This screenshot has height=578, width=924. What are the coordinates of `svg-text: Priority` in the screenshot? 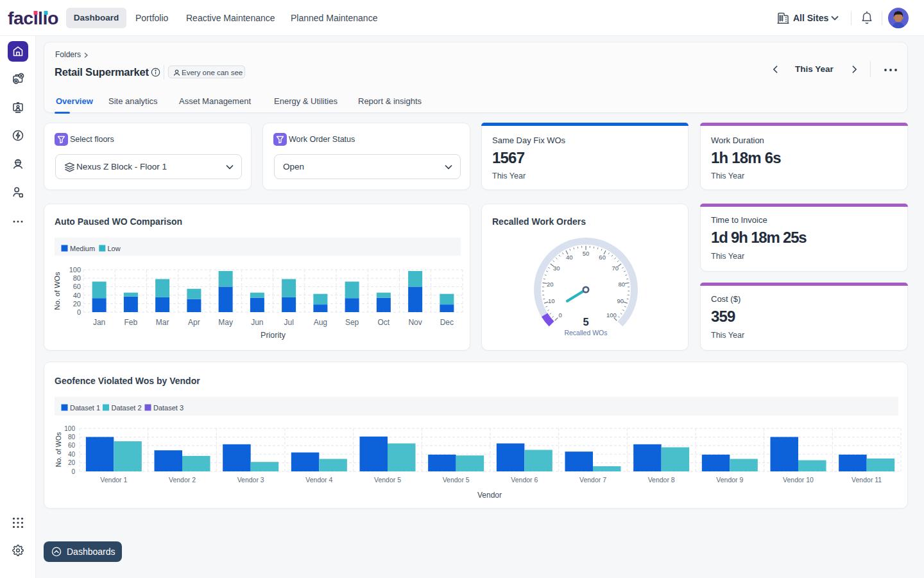 It's located at (273, 335).